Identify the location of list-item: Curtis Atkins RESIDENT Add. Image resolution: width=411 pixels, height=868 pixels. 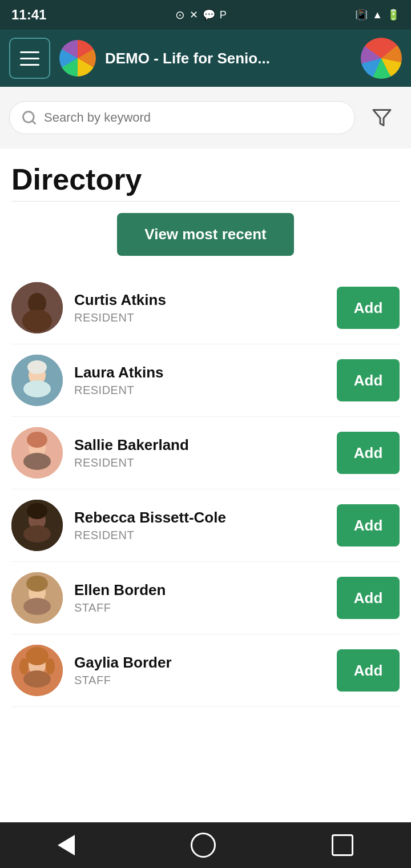
(206, 308).